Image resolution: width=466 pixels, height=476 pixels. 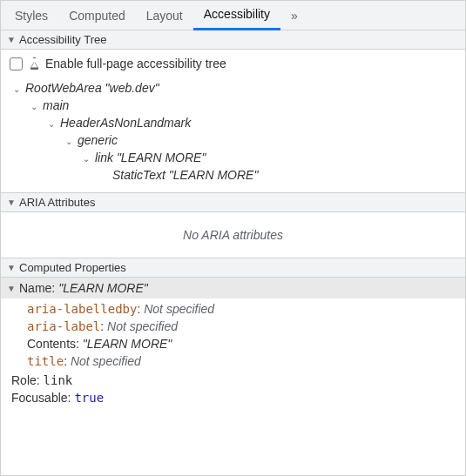 What do you see at coordinates (233, 380) in the screenshot?
I see `computed-role-row: Role: link` at bounding box center [233, 380].